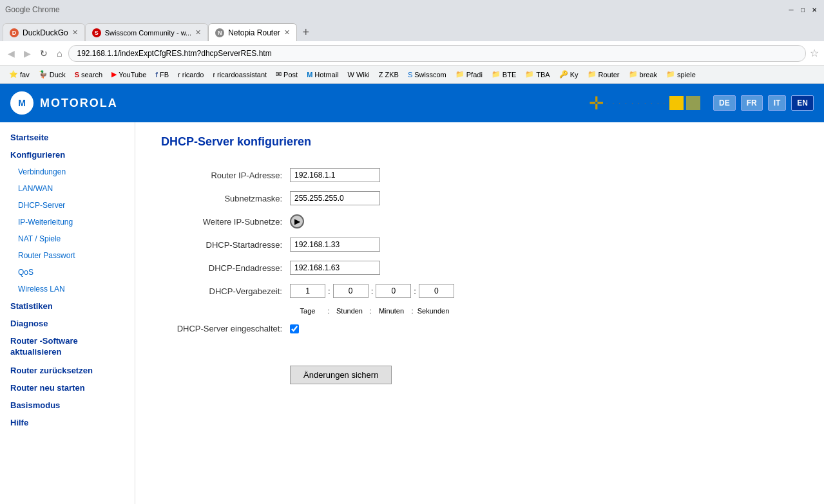 The image size is (824, 504). I want to click on lang-it-button: IT, so click(777, 103).